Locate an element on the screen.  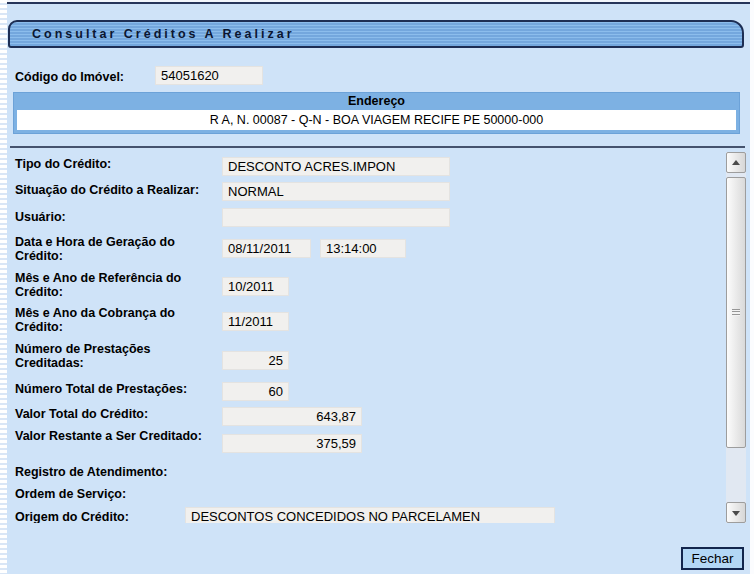
scrollbar-thumb is located at coordinates (736, 312).